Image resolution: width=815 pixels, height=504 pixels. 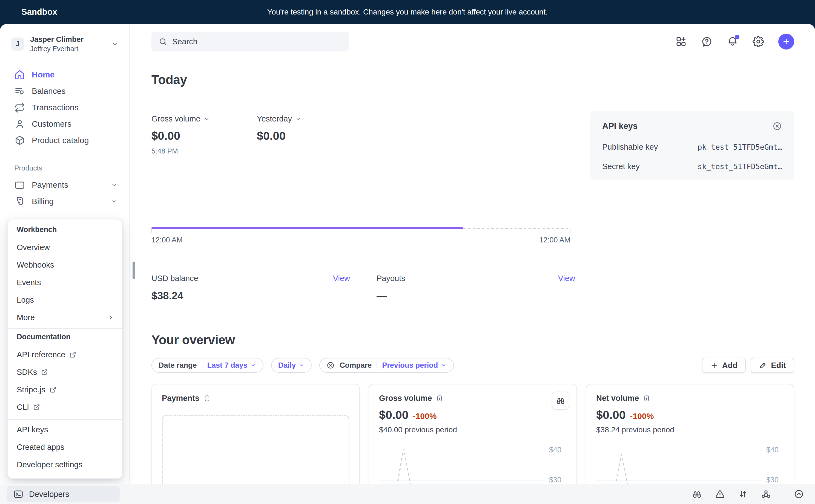 What do you see at coordinates (406, 398) in the screenshot?
I see `card-title-text: Gross volume` at bounding box center [406, 398].